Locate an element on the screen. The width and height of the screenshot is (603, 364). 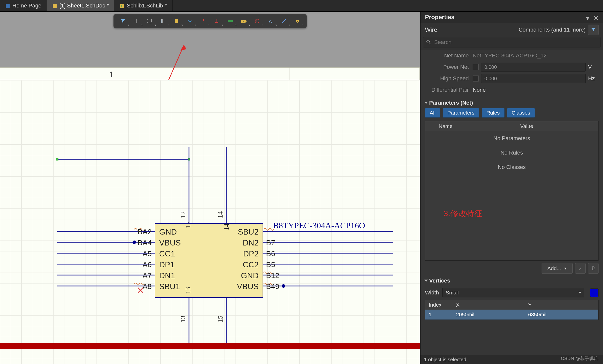
pill-rules: Rules is located at coordinates (493, 113).